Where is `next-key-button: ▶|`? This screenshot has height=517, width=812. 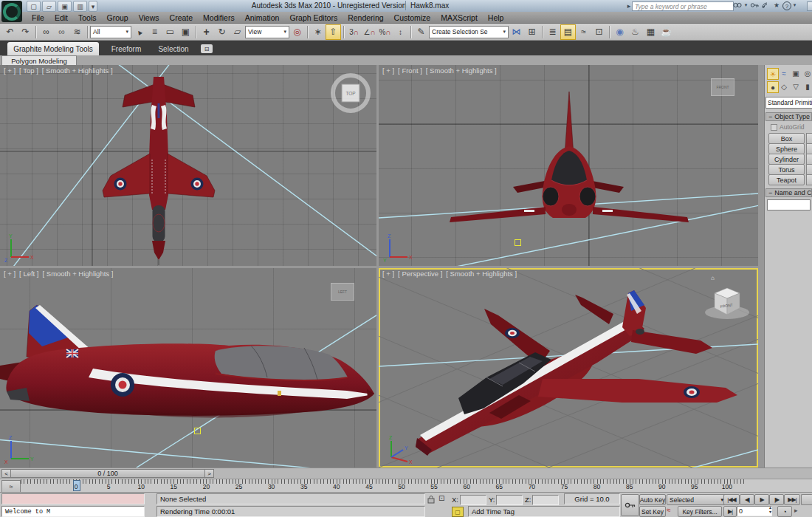 next-key-button: ▶| is located at coordinates (730, 511).